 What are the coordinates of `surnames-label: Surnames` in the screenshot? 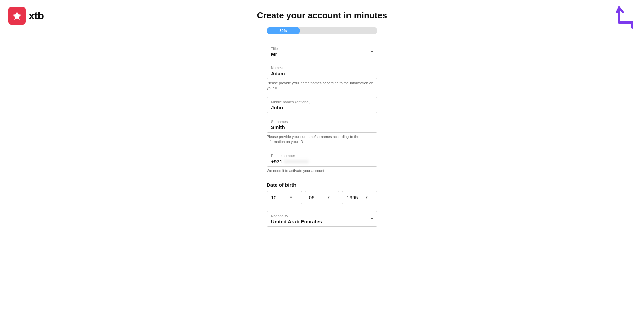 It's located at (322, 122).